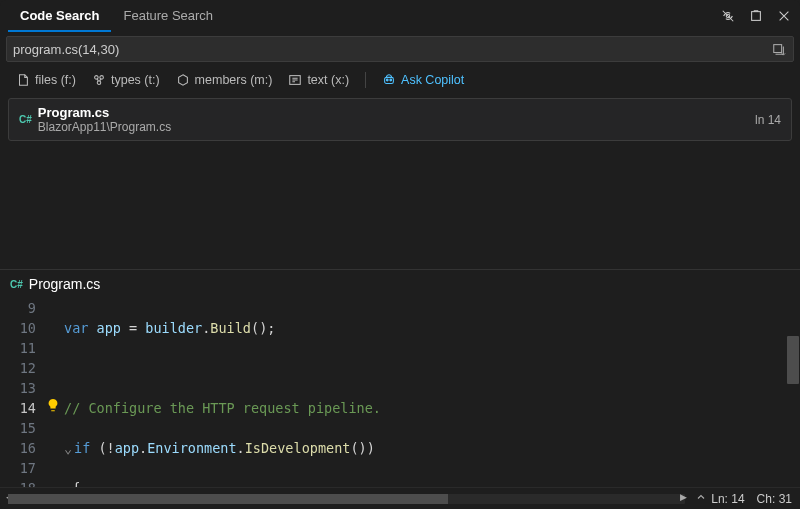 Image resolution: width=800 pixels, height=509 pixels. Describe the element at coordinates (65, 284) in the screenshot. I see `editor-filename: Program.cs` at that location.